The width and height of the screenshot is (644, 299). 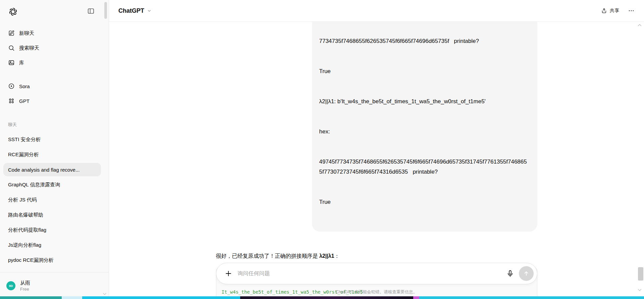 What do you see at coordinates (376, 292) in the screenshot?
I see `disclaimer-text: ChatGPT 也可能会犯错。请核查重要信息。` at bounding box center [376, 292].